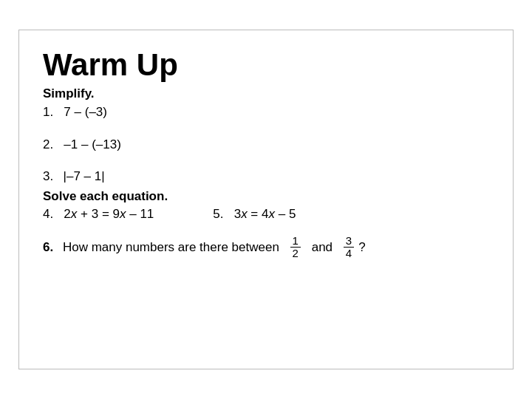 Image resolution: width=532 pixels, height=399 pixels. Describe the element at coordinates (322, 248) in the screenshot. I see `problem-6-and: and` at that location.